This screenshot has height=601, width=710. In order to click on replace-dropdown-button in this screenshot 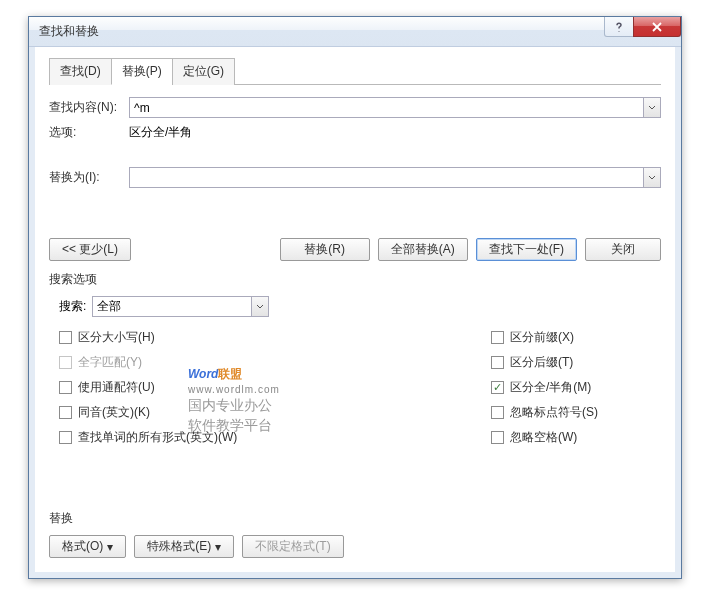, I will do `click(652, 178)`.